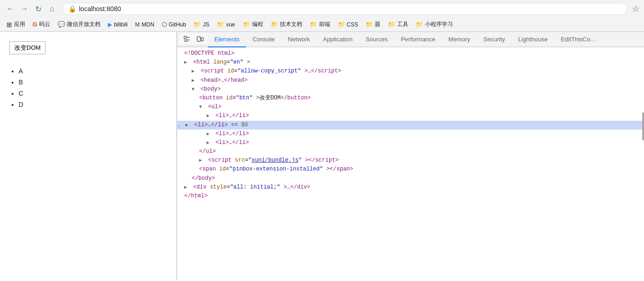  Describe the element at coordinates (411, 134) in the screenshot. I see `li-line-3: ▶ <li>…</li>` at that location.